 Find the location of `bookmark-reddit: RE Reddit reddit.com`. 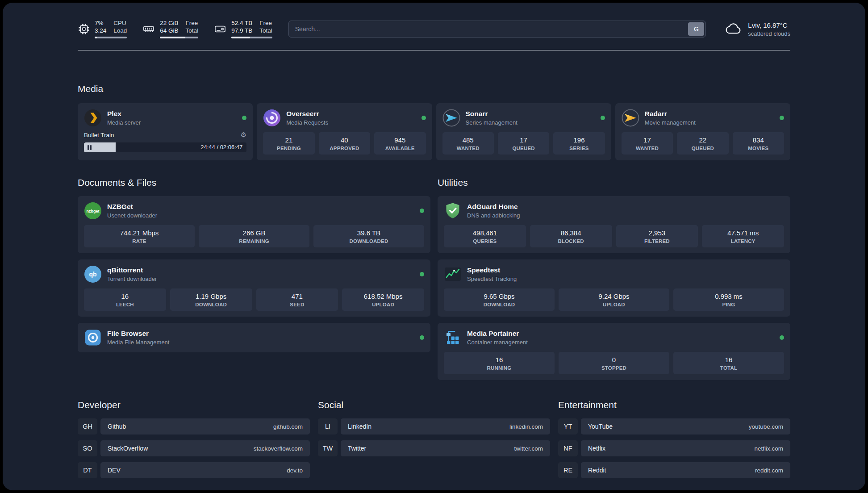

bookmark-reddit: RE Reddit reddit.com is located at coordinates (674, 470).